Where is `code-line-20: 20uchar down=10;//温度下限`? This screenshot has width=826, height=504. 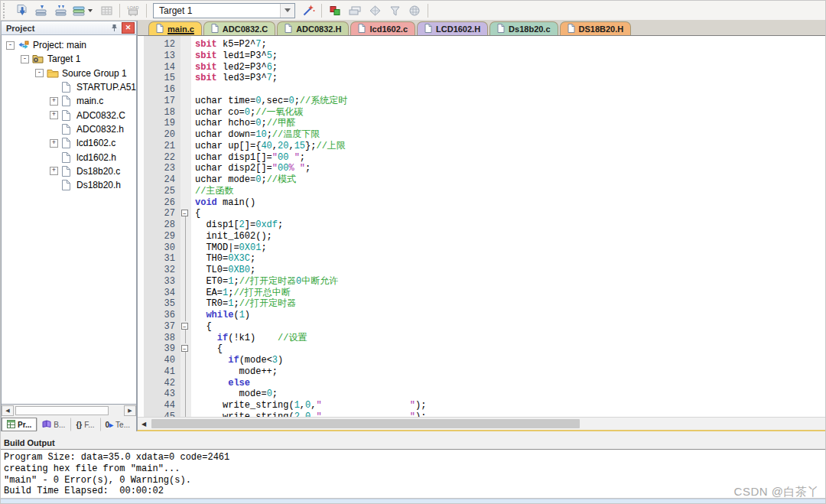
code-line-20: 20uchar down=10;//温度下限 is located at coordinates (482, 135).